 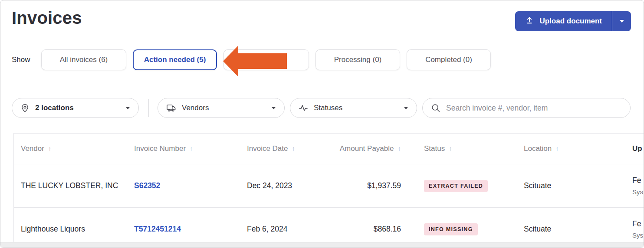 I want to click on tab-completed: Completed (0), so click(x=449, y=60).